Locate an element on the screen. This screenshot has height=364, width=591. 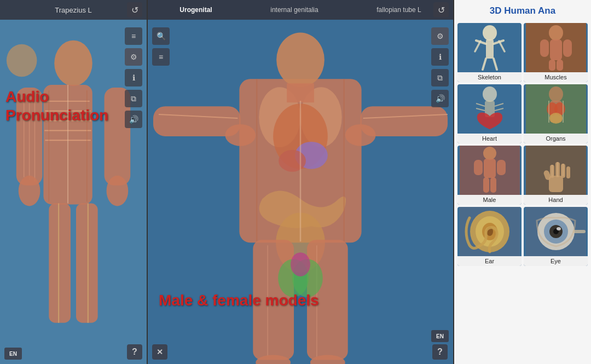
eye-label: Eye is located at coordinates (556, 261).